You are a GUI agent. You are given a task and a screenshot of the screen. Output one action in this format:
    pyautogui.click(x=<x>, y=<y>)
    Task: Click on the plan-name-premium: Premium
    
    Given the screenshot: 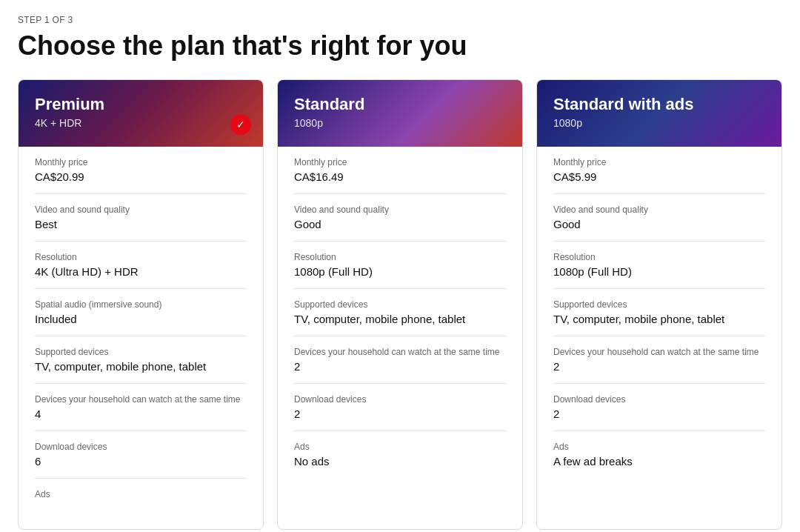 What is the action you would take?
    pyautogui.click(x=141, y=104)
    